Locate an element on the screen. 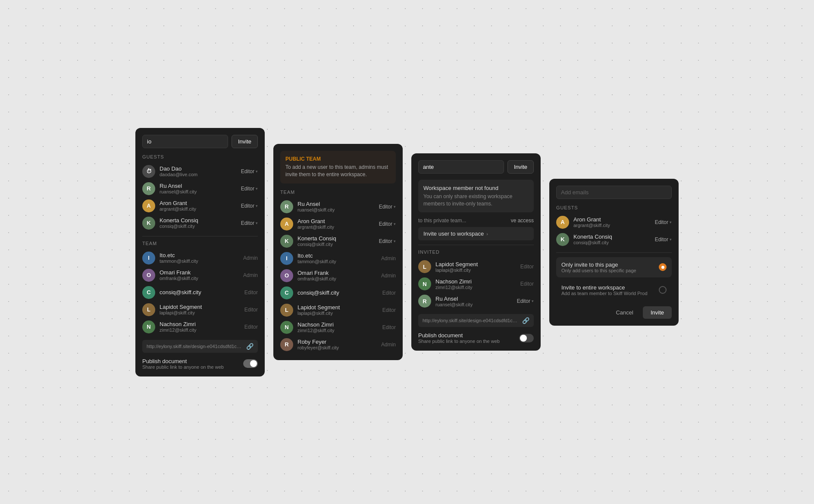  link-row: http://eylony.skiff.site/design-e041cdsd… is located at coordinates (200, 346).